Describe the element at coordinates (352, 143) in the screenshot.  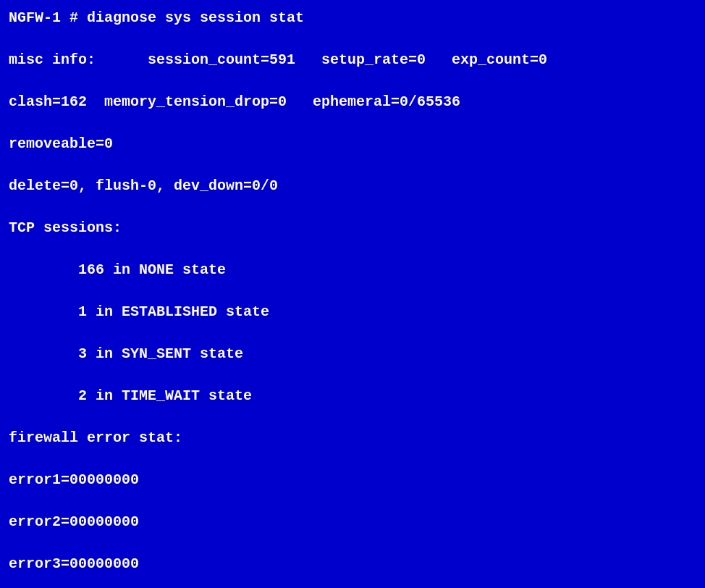
I see `terminal-line: removeable=0` at that location.